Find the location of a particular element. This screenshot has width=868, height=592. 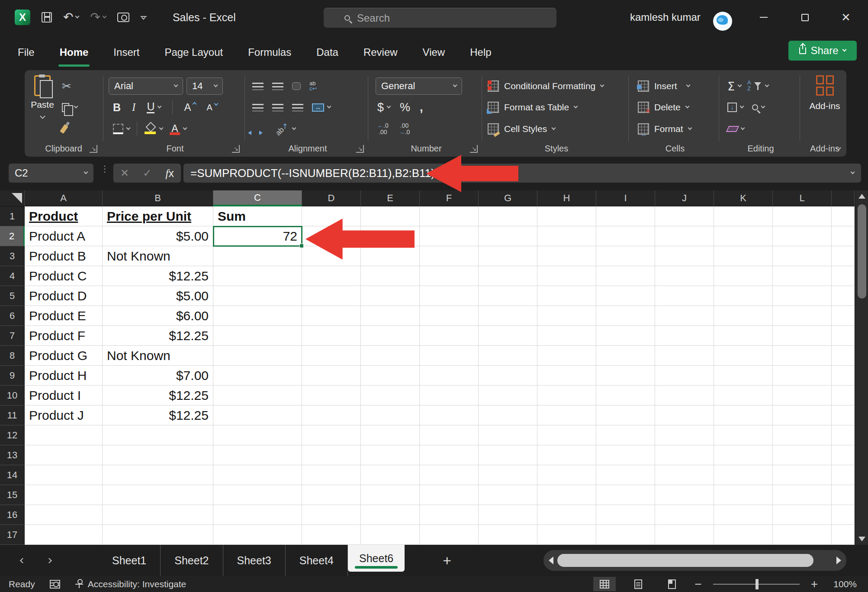

cell-A15 is located at coordinates (64, 495).